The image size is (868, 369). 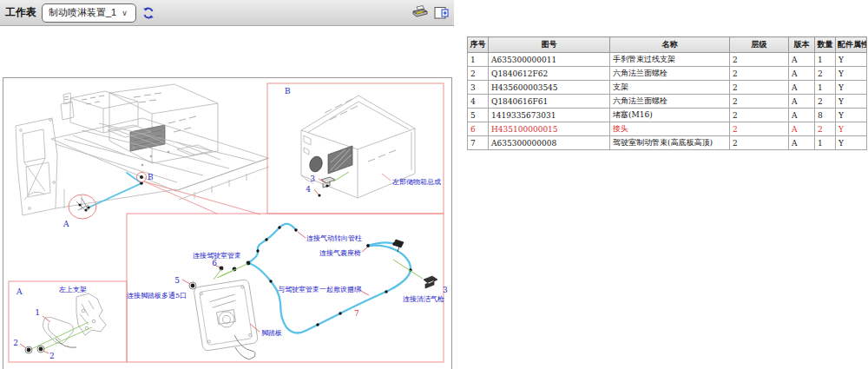 What do you see at coordinates (760, 45) in the screenshot?
I see `col-level: 层级` at bounding box center [760, 45].